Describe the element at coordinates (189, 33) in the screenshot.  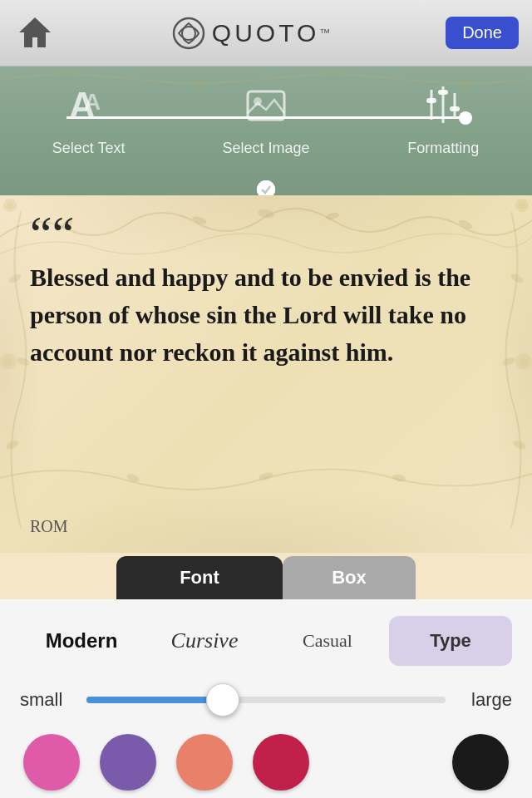
I see `logo-icon` at that location.